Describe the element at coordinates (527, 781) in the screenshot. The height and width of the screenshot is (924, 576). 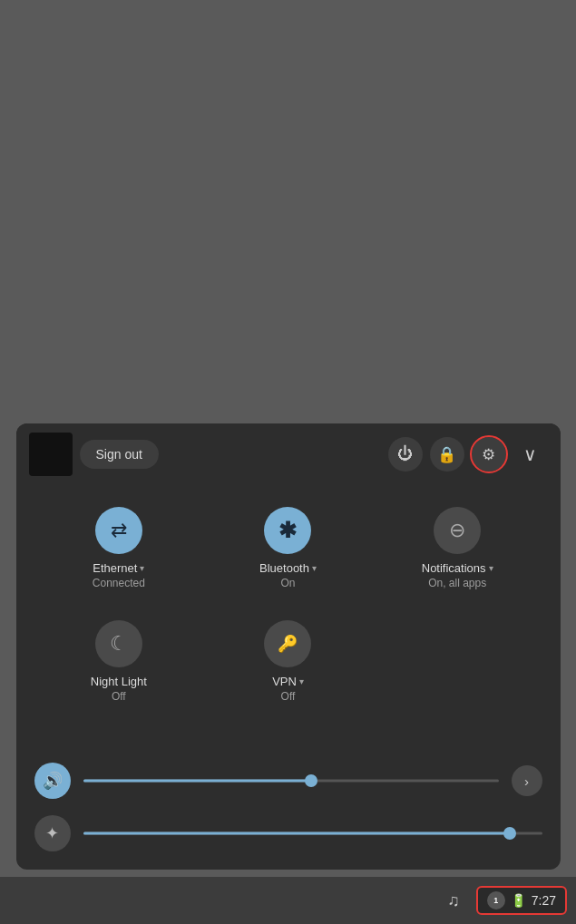
I see `volume-expand-button: ›` at that location.